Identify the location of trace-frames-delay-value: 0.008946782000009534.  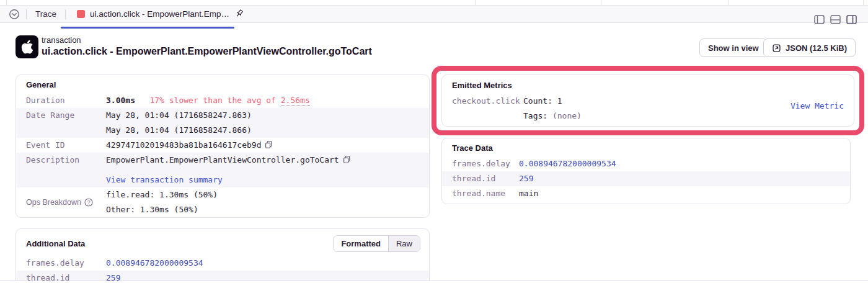
(684, 164).